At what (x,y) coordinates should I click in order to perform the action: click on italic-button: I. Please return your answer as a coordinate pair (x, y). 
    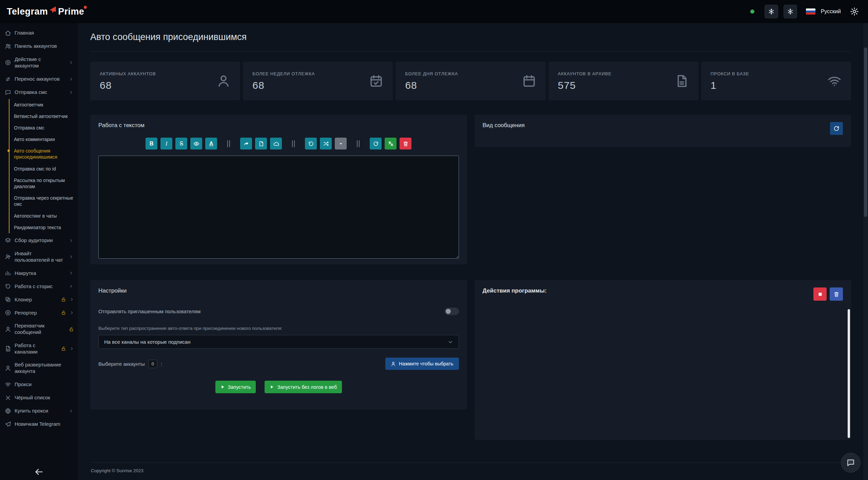
    Looking at the image, I should click on (166, 144).